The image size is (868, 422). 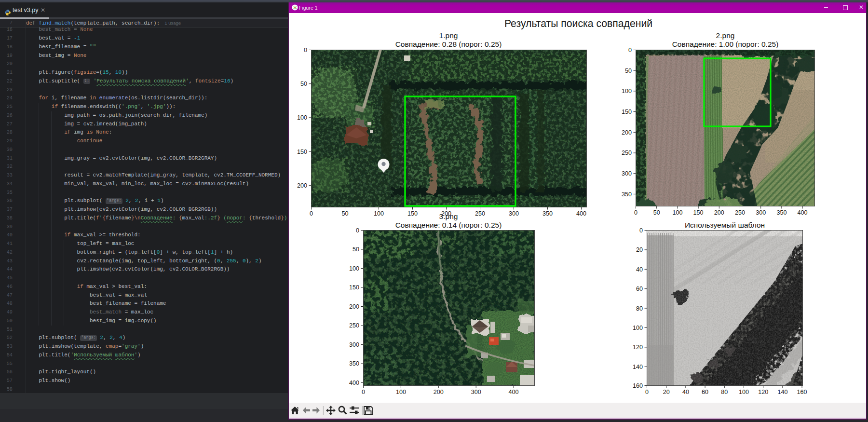 What do you see at coordinates (725, 44) in the screenshot?
I see `svg-text: Совпадение: 1.00 (порог: 0.25)` at bounding box center [725, 44].